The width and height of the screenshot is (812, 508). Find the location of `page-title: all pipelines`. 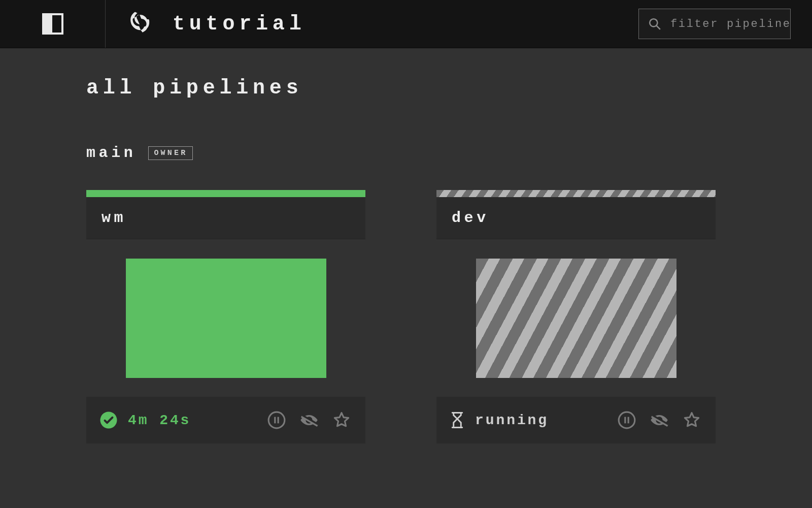

page-title: all pipelines is located at coordinates (406, 88).